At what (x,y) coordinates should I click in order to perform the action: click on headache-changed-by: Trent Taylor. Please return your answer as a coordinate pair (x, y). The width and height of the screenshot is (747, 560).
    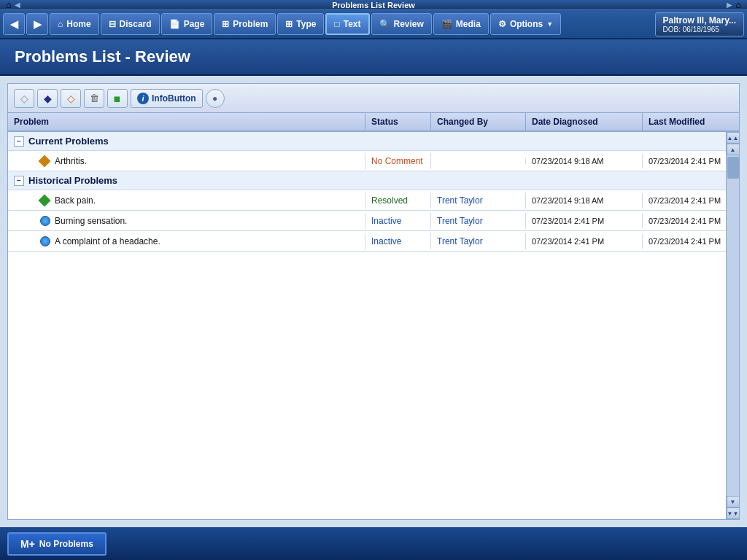
    Looking at the image, I should click on (479, 241).